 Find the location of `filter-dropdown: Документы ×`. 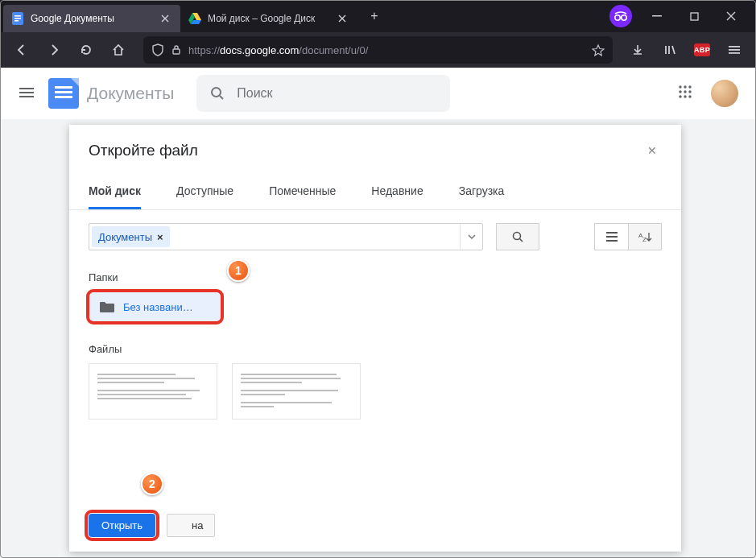

filter-dropdown: Документы × is located at coordinates (286, 237).